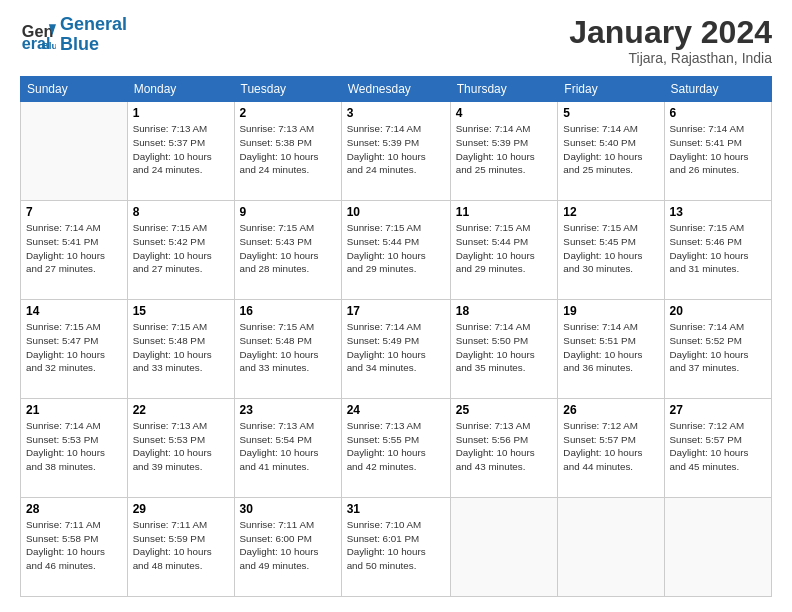  I want to click on logo-text: General Blue, so click(94, 35).